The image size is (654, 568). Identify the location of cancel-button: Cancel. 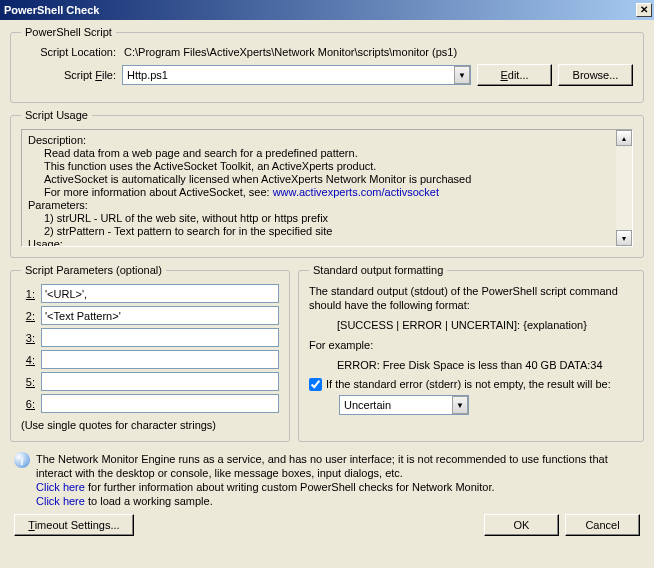
(602, 525).